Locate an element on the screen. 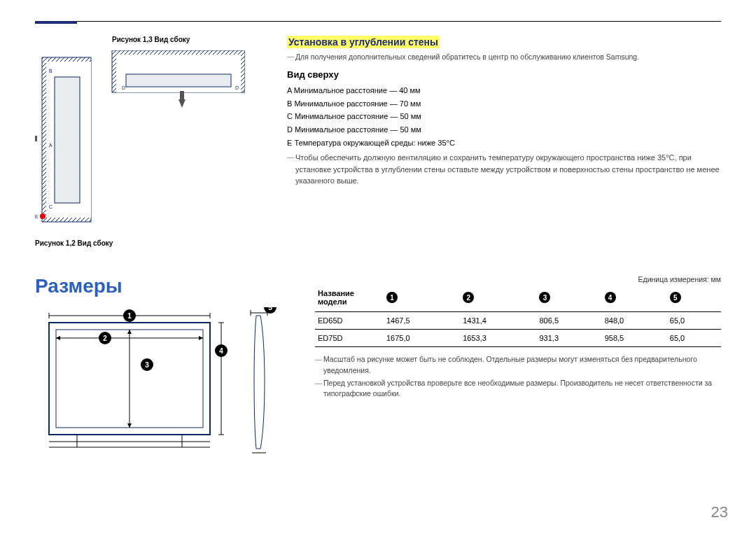 This screenshot has height=534, width=756. dimensions-title: Размеры is located at coordinates (161, 286).